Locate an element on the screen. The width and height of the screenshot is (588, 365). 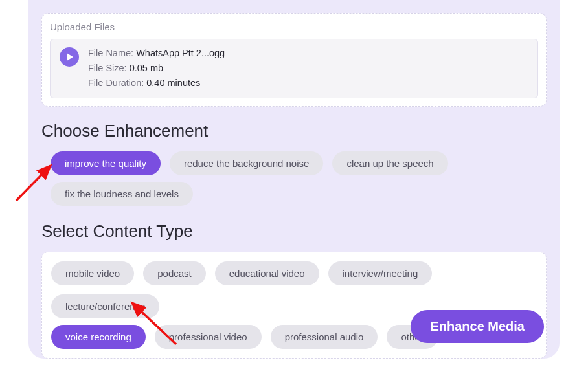
play-icon is located at coordinates (70, 57).